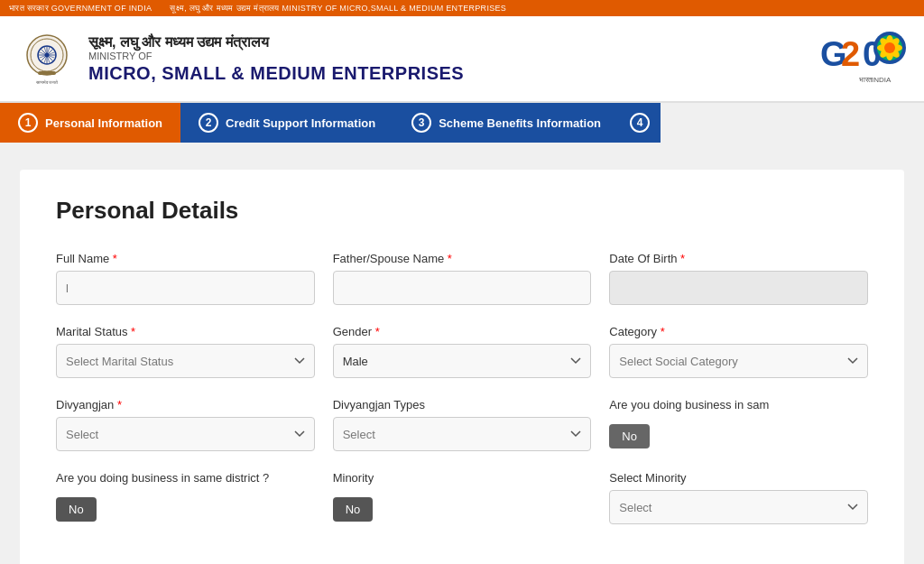 The width and height of the screenshot is (924, 564). Describe the element at coordinates (276, 74) in the screenshot. I see `ministry-title: MICRO, SMALL & MEDIUM ENTERPRISES` at that location.